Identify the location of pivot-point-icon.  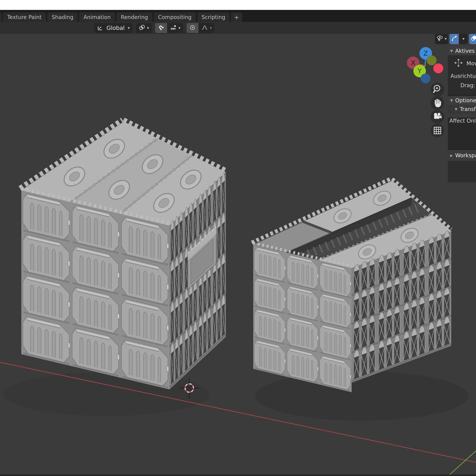
(142, 28).